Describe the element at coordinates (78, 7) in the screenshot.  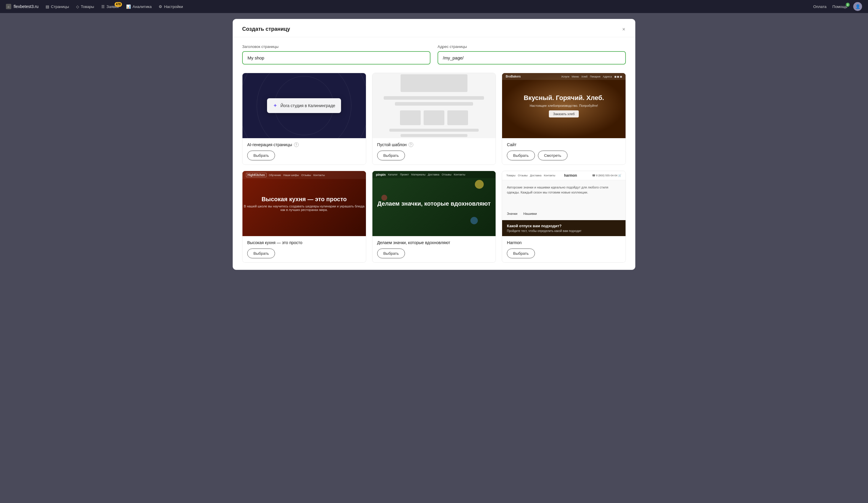
I see `tag-icon: ◇` at that location.